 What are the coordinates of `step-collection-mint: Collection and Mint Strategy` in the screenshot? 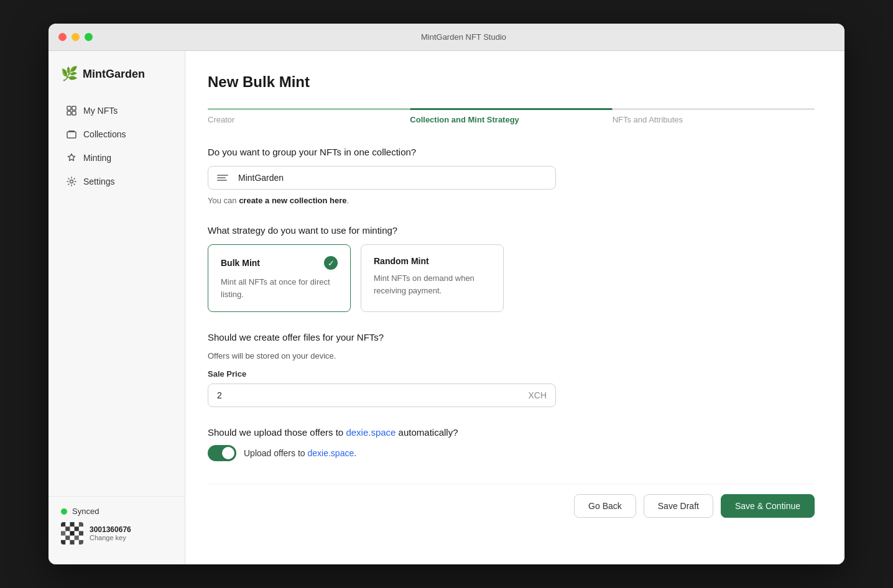 It's located at (511, 116).